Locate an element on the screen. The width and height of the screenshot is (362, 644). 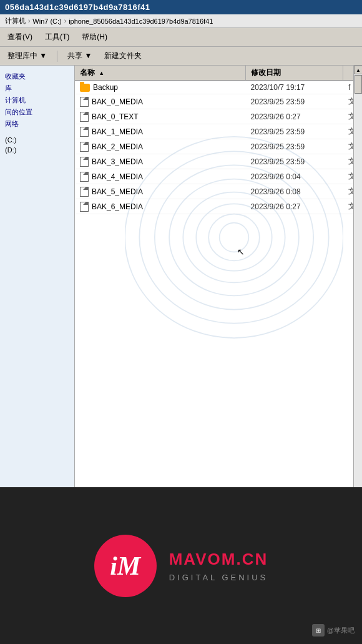
table-row: BAK_0_MEDIA 2023/9/25 23:59 文件 is located at coordinates (214, 102).